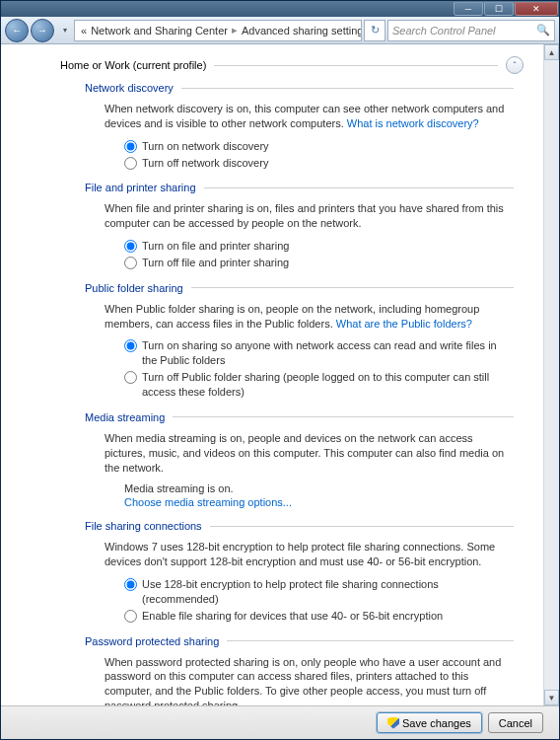 The height and width of the screenshot is (740, 560). Describe the element at coordinates (300, 417) in the screenshot. I see `section-title: Media streaming` at that location.